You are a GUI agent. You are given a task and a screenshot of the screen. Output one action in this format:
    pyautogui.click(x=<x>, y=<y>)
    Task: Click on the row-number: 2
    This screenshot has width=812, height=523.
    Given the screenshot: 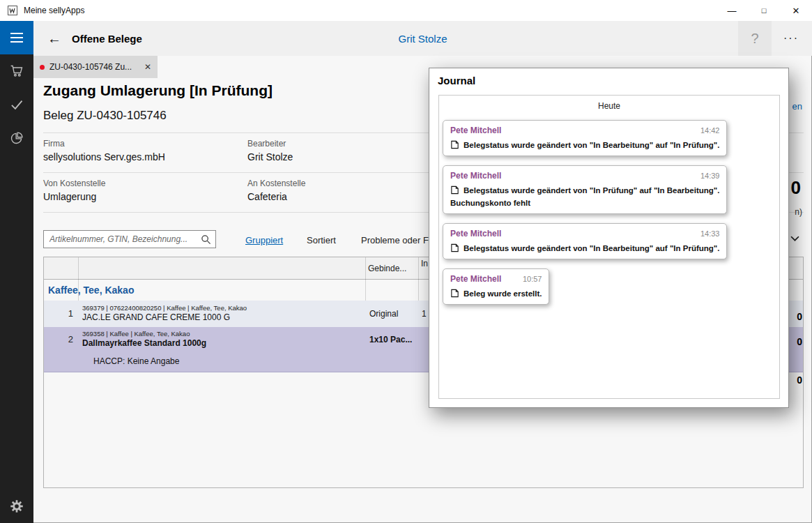 What is the action you would take?
    pyautogui.click(x=59, y=339)
    